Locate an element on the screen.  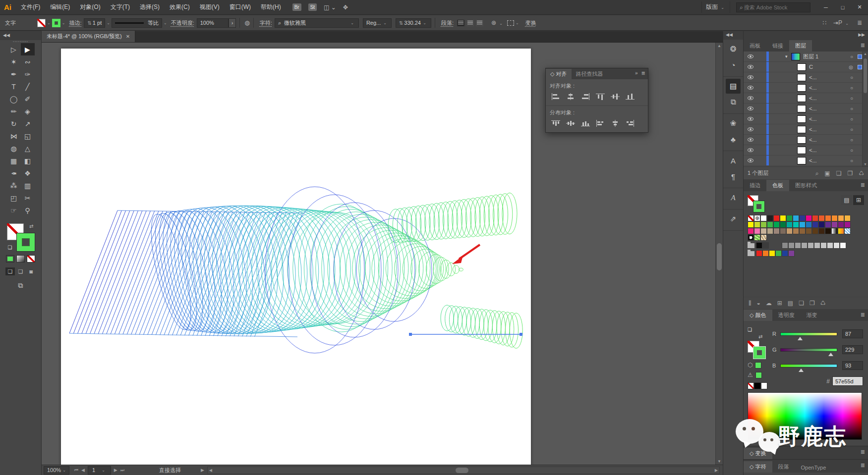
stock-button: St is located at coordinates (312, 7).